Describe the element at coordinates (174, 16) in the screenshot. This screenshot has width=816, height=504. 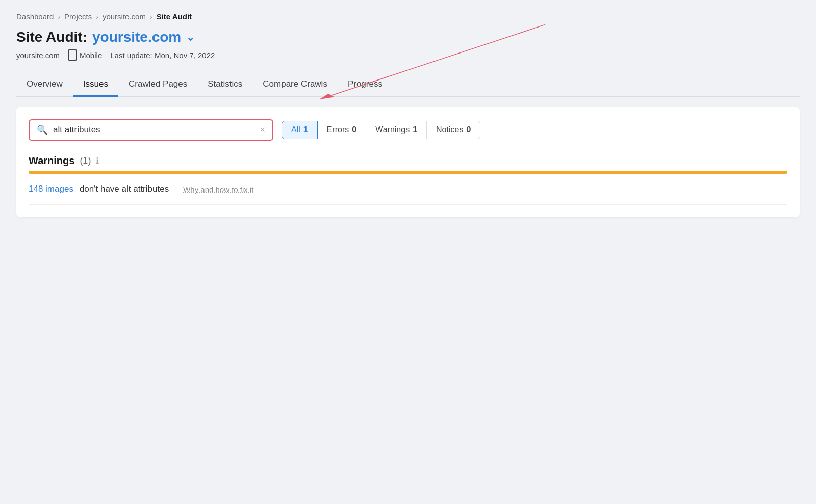
I see `breadcrumb-current: Site Audit` at that location.